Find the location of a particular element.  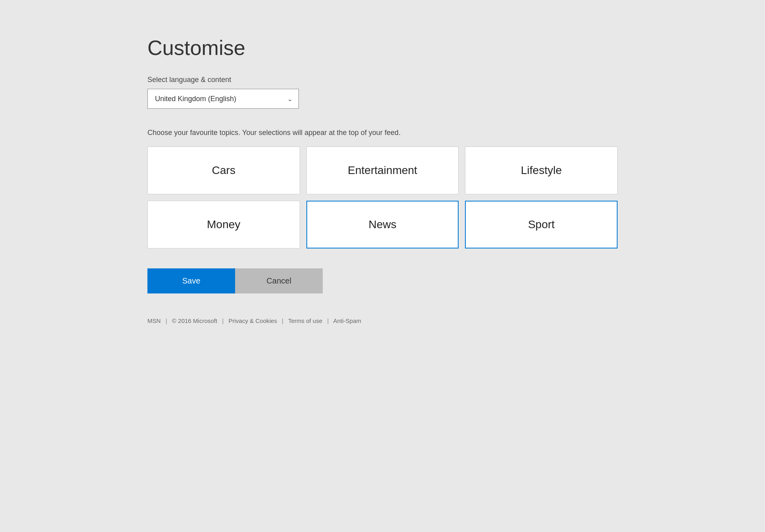

page-title: Customise is located at coordinates (382, 48).